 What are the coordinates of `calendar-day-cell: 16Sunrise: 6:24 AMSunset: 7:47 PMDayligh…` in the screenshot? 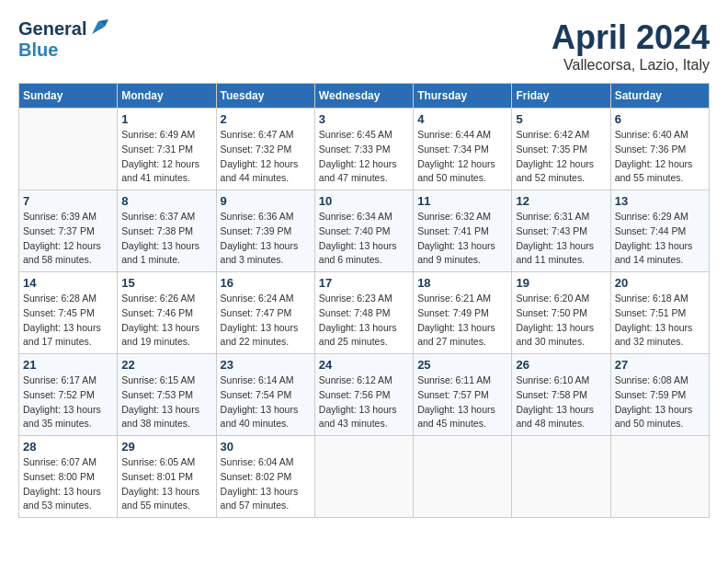 It's located at (265, 313).